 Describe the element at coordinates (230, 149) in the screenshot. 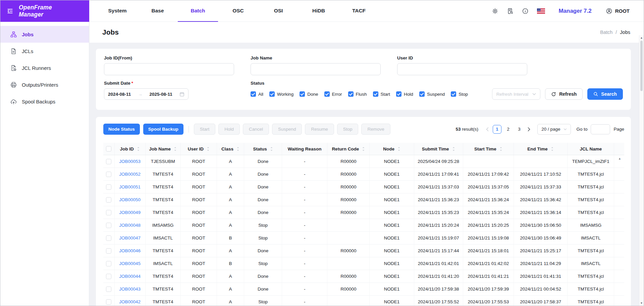

I see `column-header-class: Class` at that location.